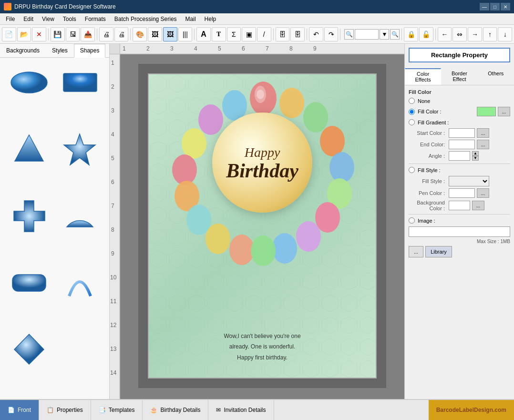 This screenshot has height=420, width=514. Describe the element at coordinates (234, 34) in the screenshot. I see `symbol-btn: Σ` at that location.